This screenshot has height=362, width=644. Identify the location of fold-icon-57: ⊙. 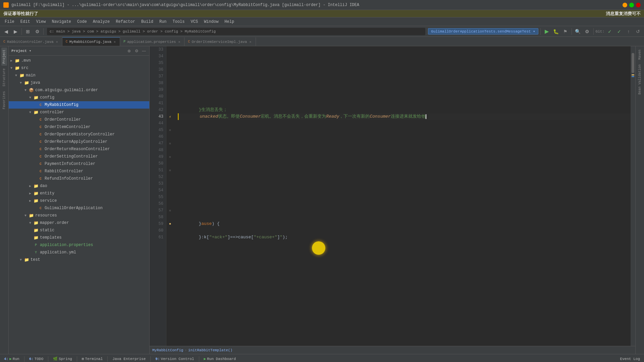
(170, 210).